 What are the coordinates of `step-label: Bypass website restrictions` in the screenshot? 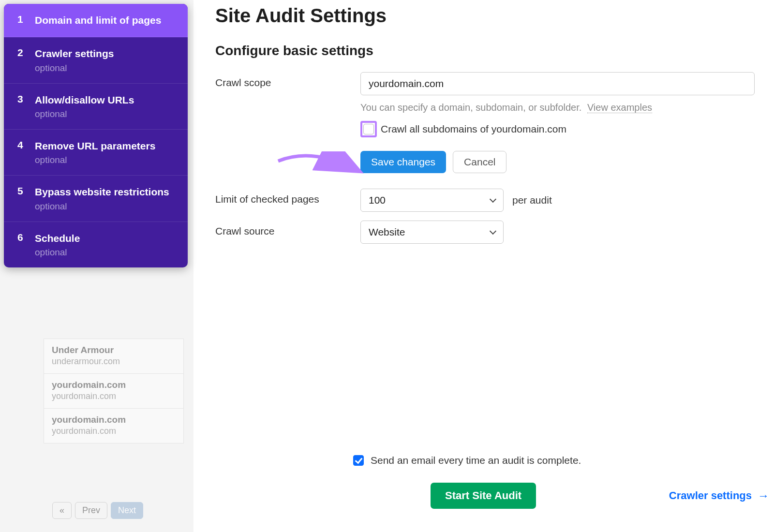 It's located at (106, 192).